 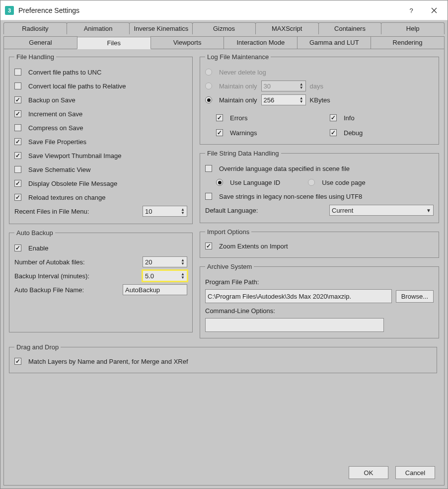 What do you see at coordinates (229, 266) in the screenshot?
I see `legend-archive: Archive System` at bounding box center [229, 266].